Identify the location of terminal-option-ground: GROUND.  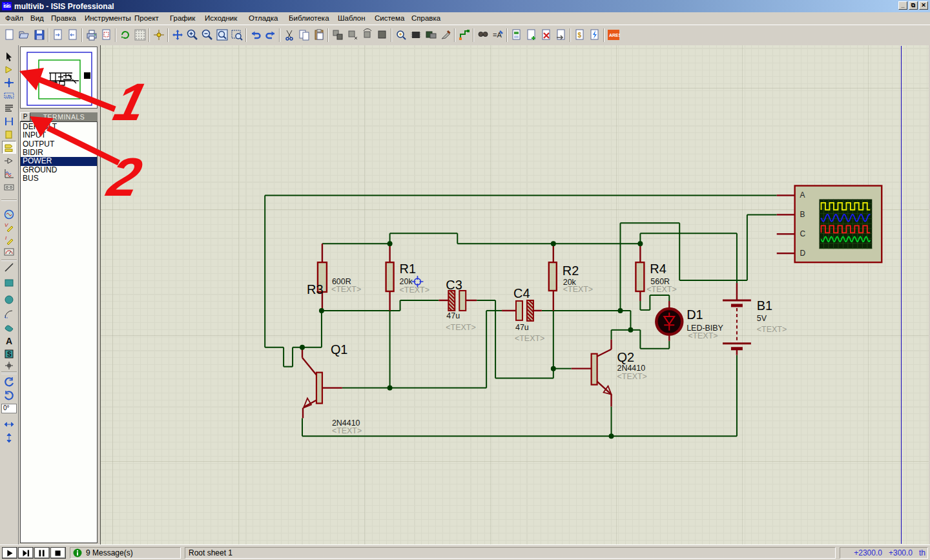
(59, 171).